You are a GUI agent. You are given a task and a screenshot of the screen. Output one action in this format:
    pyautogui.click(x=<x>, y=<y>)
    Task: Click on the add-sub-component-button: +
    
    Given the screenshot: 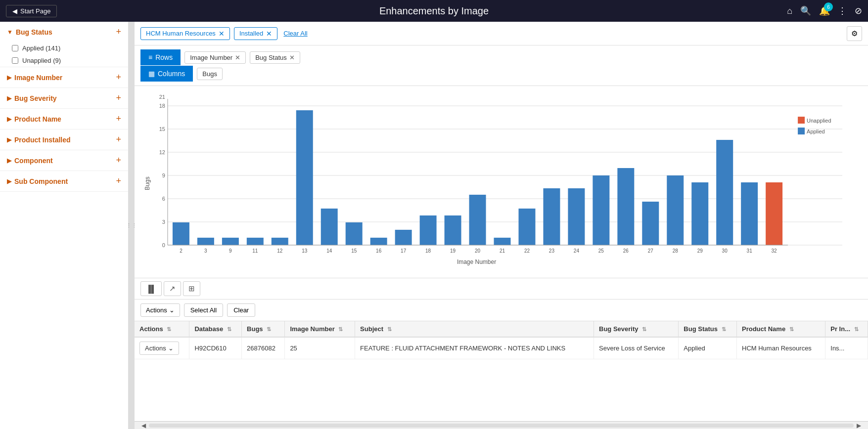 What is the action you would take?
    pyautogui.click(x=119, y=181)
    